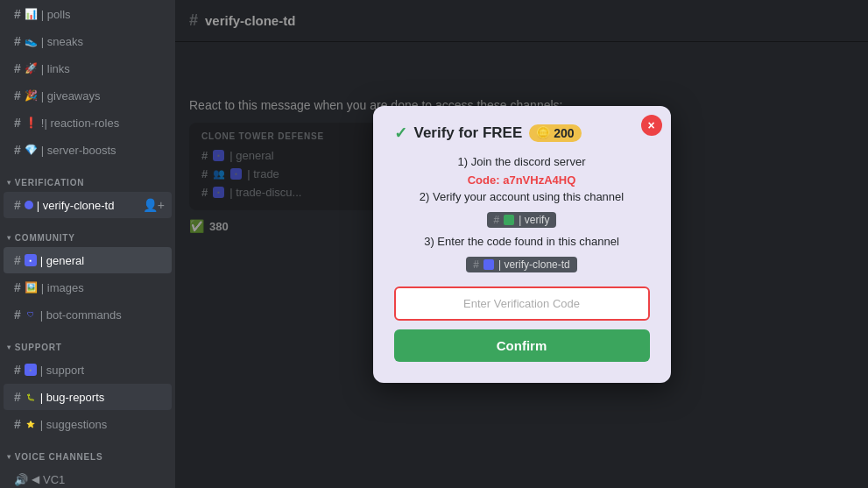 This screenshot has height=488, width=868. I want to click on modal-verify-clone-channel-name: | verify-clone-td, so click(534, 265).